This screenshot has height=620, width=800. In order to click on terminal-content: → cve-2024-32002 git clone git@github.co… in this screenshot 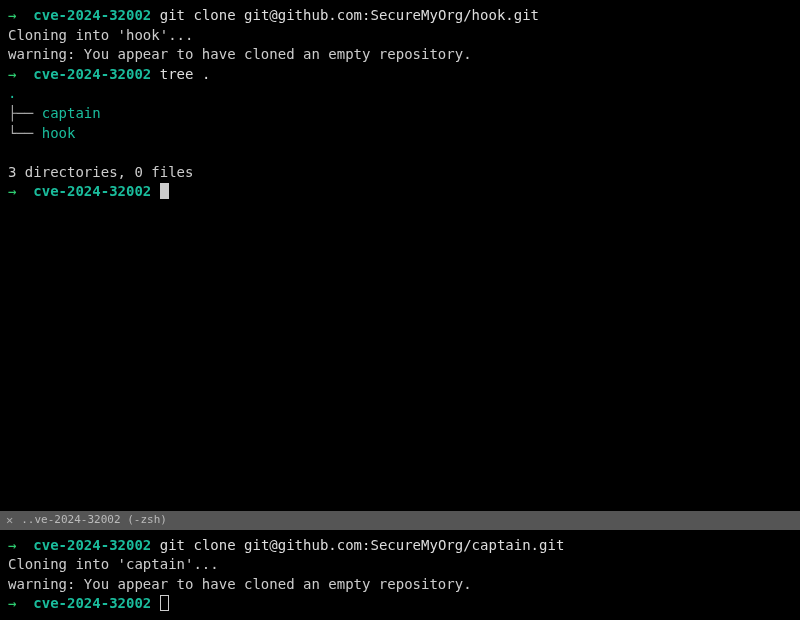, I will do `click(400, 575)`.